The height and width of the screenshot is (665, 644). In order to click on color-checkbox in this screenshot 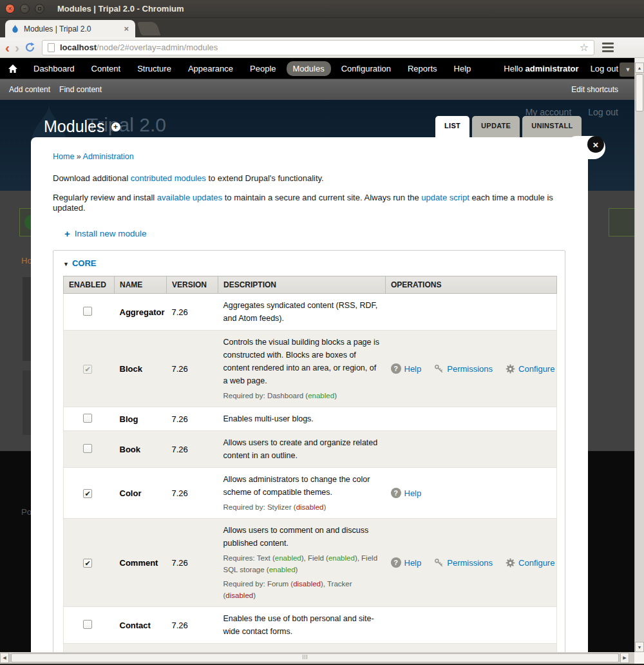, I will do `click(88, 494)`.